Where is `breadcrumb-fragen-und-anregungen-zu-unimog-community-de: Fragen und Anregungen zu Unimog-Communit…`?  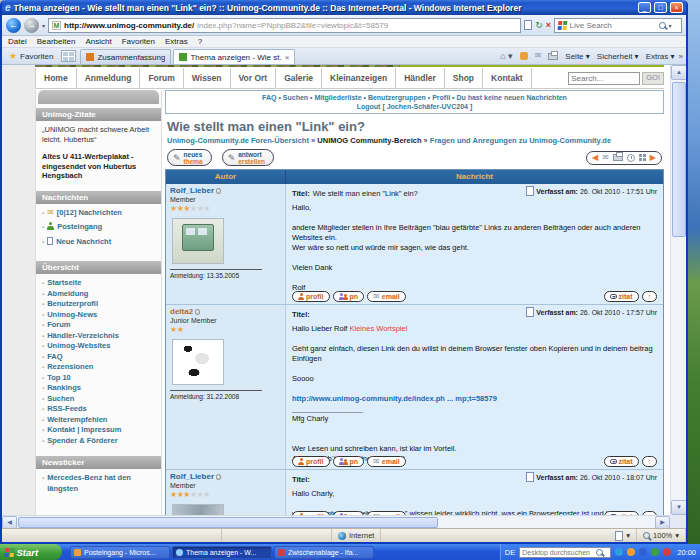 breadcrumb-fragen-und-anregungen-zu-unimog-community-de: Fragen und Anregungen zu Unimog-Communit… is located at coordinates (520, 140).